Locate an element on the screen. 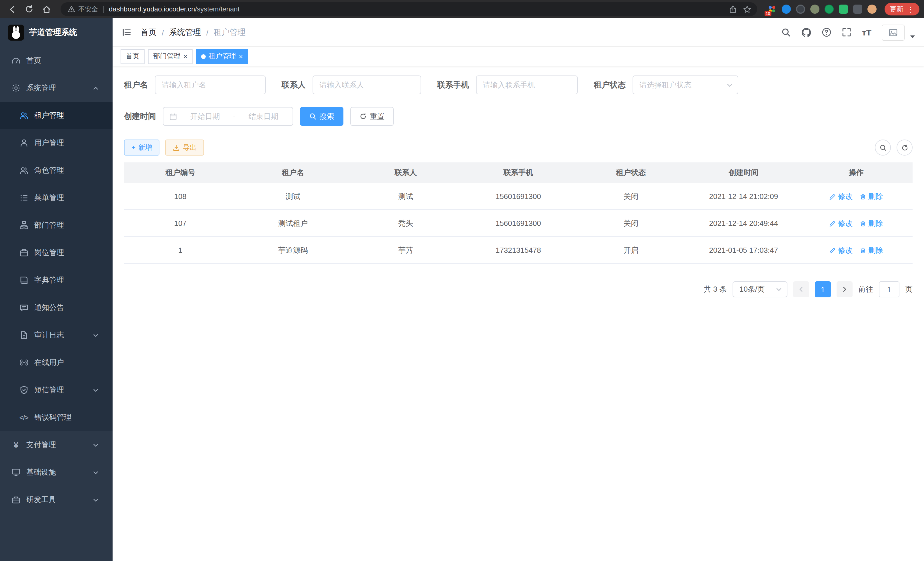 This screenshot has height=561, width=924. tag-dept: 部门管理 × is located at coordinates (170, 56).